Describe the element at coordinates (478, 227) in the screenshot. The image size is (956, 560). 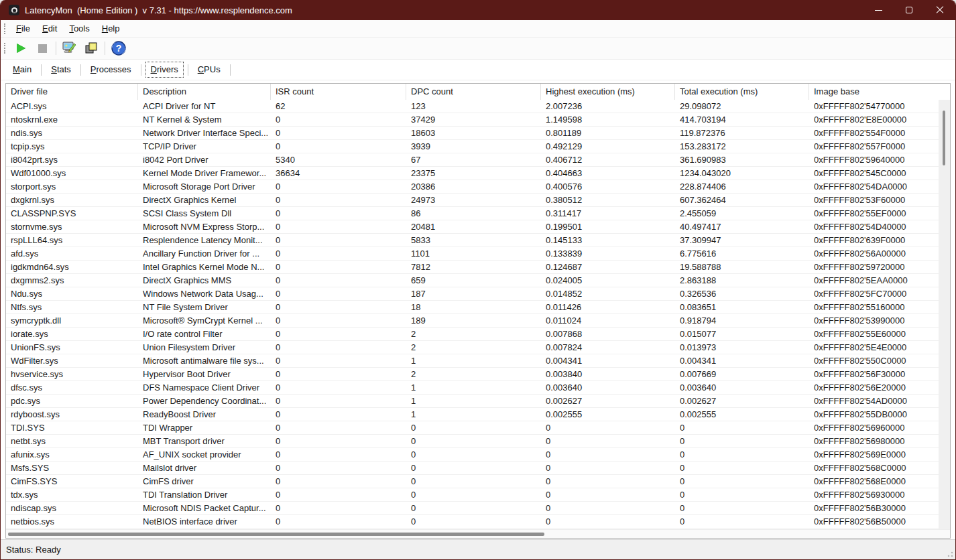
I see `table-row: stornvme.sysMicrosoft NVM Express Storp.…` at that location.